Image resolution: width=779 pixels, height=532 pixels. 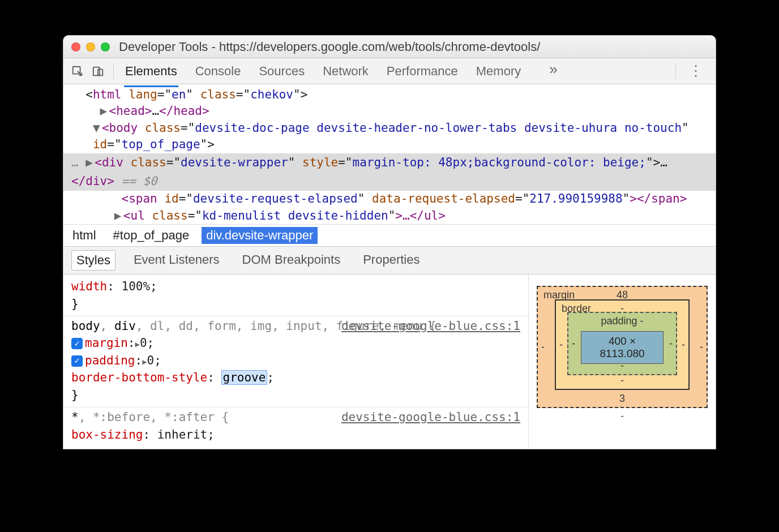 What do you see at coordinates (296, 362) in the screenshot?
I see `style-rule: devsite-google-blue.css:1 body, div, dl,…` at bounding box center [296, 362].